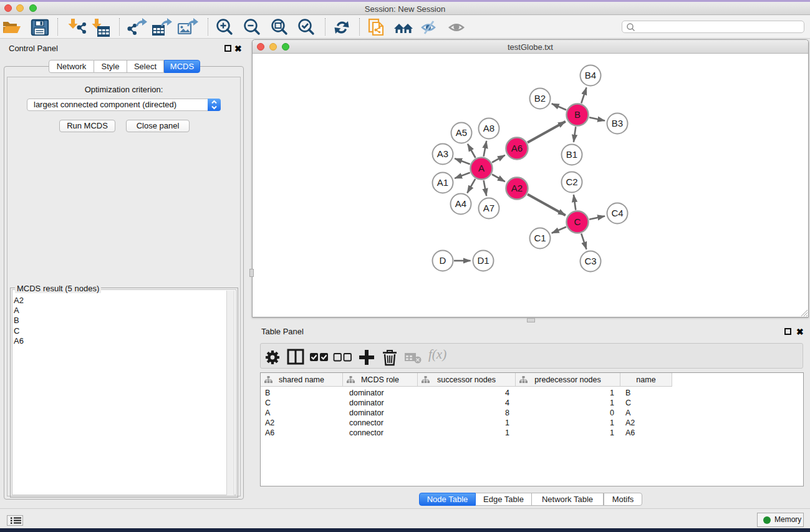 The image size is (810, 532). Describe the element at coordinates (443, 153) in the screenshot. I see `svg-text: A3` at that location.